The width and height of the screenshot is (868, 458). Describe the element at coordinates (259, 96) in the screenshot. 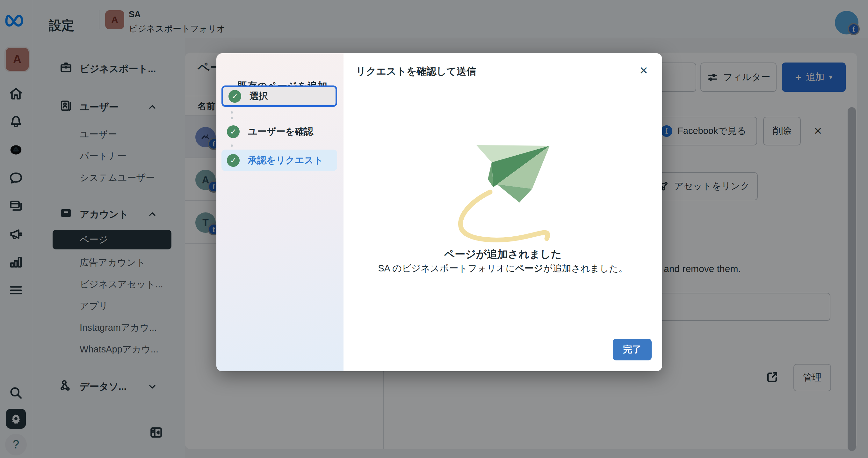

I see `step-label: 選択` at that location.